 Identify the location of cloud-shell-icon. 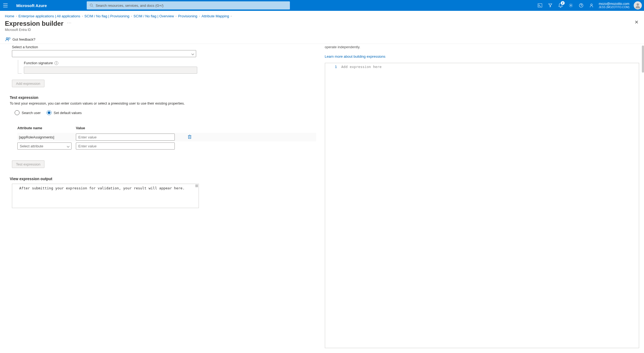
(540, 5).